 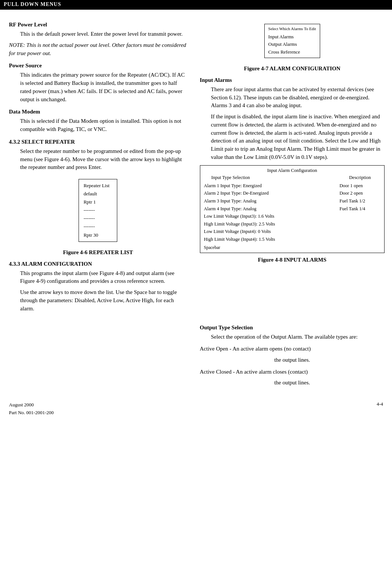 I want to click on power-source-heading: Power Source, so click(x=98, y=65).